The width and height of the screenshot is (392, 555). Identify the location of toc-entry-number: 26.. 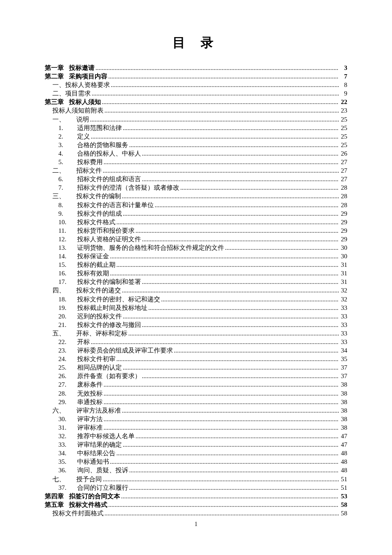
(68, 376).